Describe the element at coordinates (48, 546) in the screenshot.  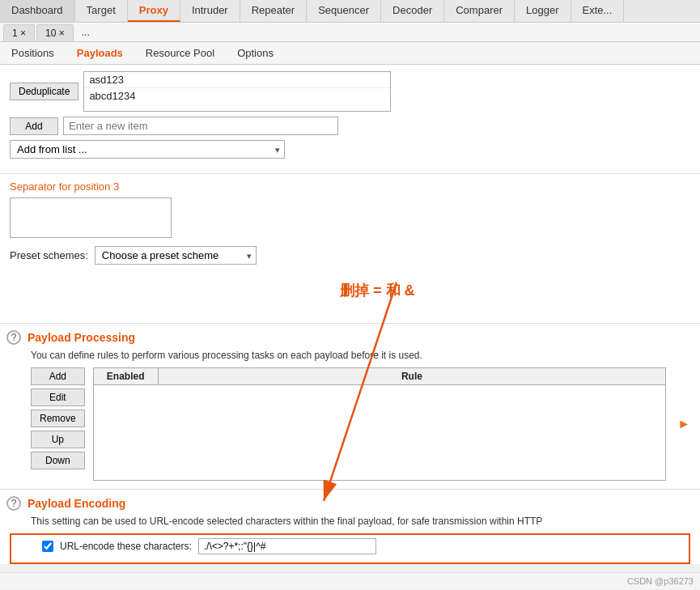
I see `url-encode-checkbox` at that location.